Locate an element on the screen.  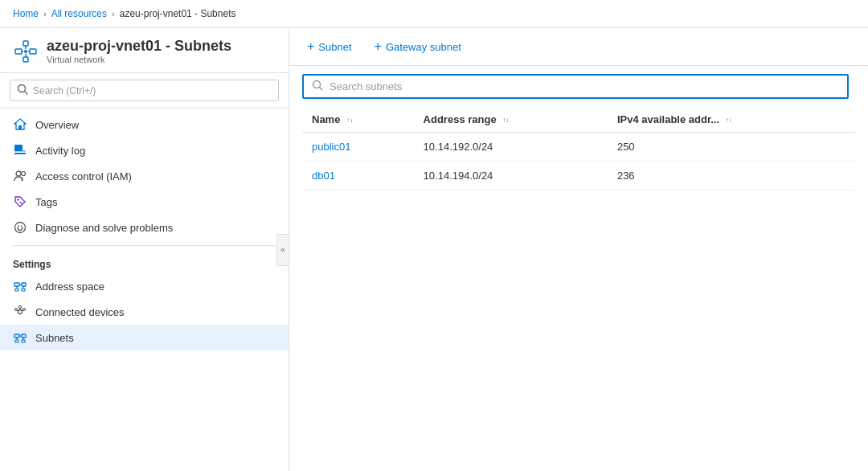
subnets-icon is located at coordinates (20, 338).